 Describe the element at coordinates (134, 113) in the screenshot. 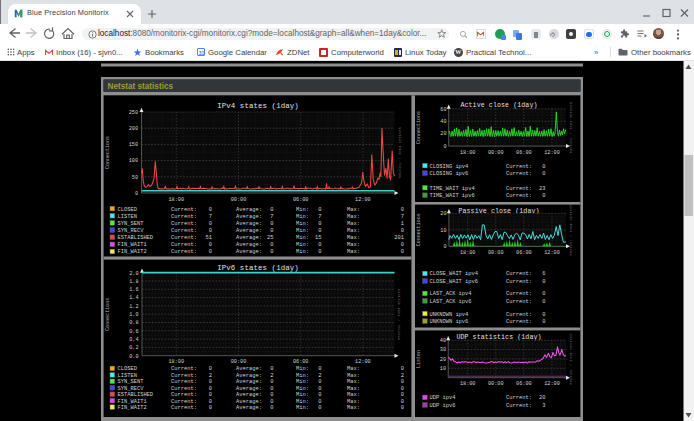

I see `svg-text: 250` at that location.